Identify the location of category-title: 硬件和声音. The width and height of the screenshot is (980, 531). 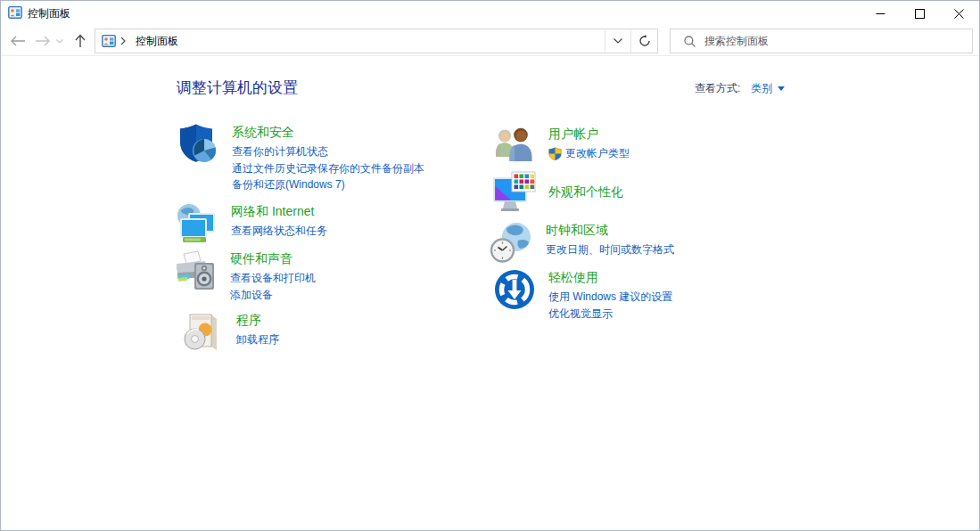
(273, 258).